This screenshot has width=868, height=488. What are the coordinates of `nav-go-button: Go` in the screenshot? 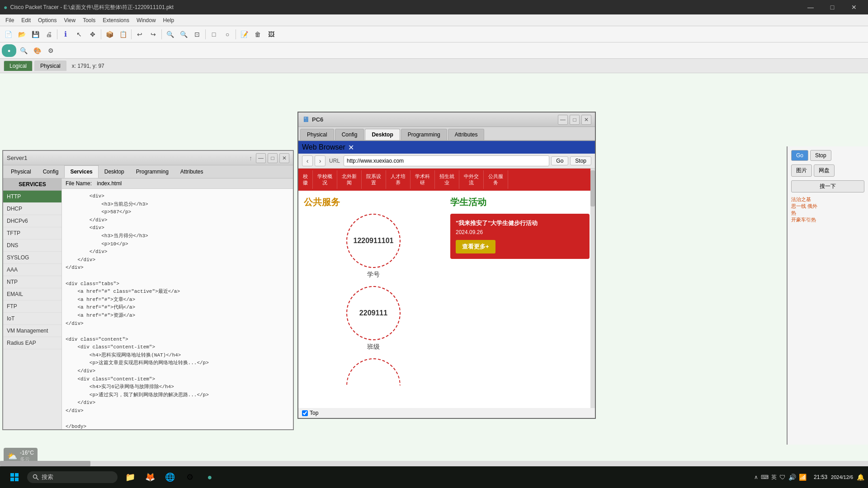 It's located at (560, 161).